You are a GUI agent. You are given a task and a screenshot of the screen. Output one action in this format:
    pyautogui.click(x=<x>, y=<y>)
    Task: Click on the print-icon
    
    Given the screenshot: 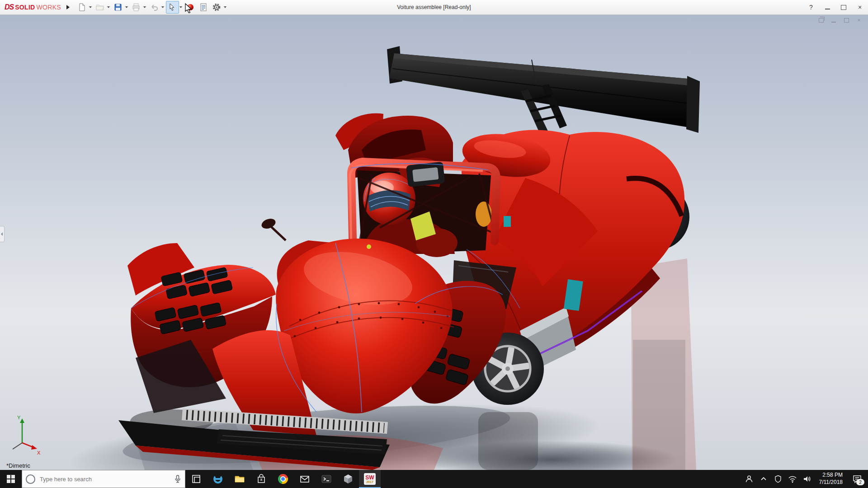 What is the action you would take?
    pyautogui.click(x=136, y=7)
    